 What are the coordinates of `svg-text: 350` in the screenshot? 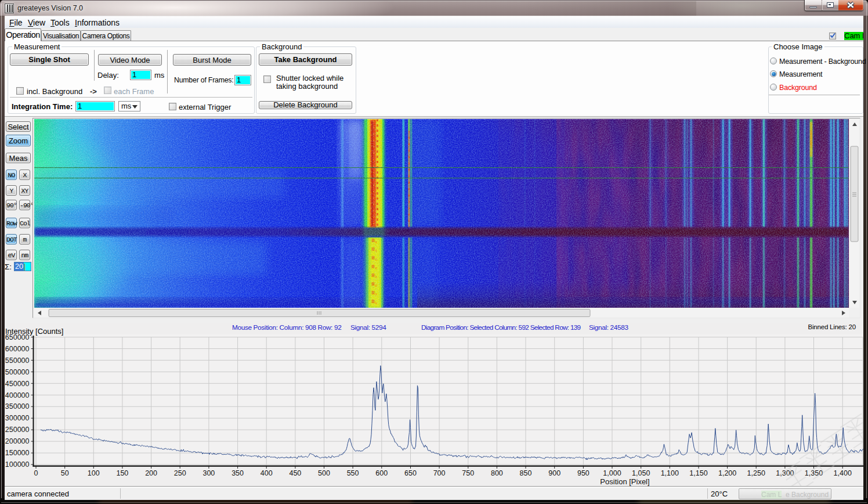 It's located at (238, 473).